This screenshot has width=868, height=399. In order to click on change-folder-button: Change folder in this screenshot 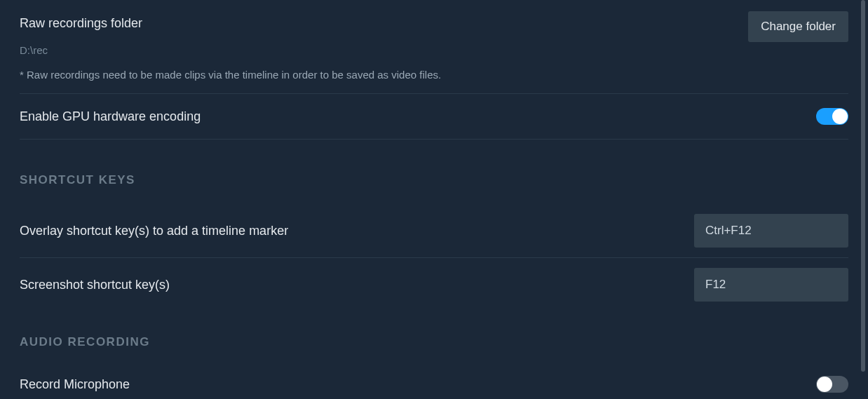, I will do `click(798, 27)`.